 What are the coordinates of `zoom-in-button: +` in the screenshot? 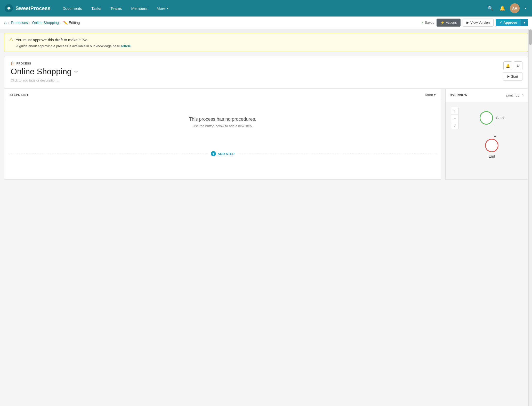 It's located at (455, 111).